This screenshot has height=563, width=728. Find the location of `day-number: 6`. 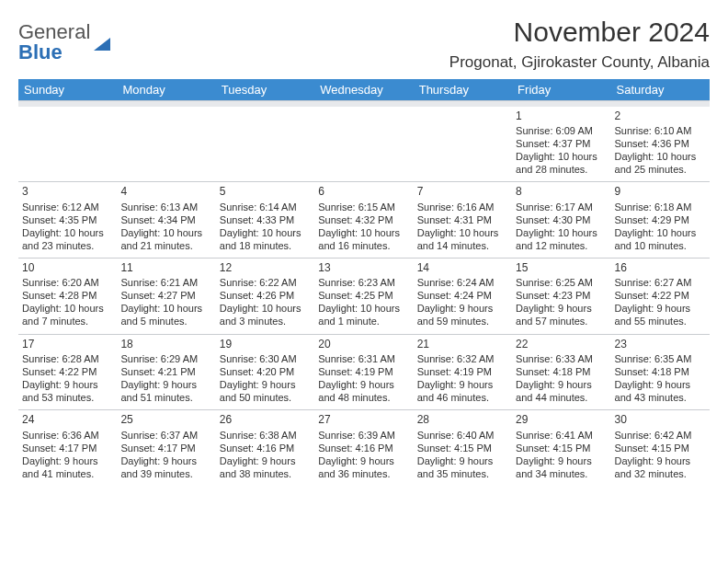

day-number: 6 is located at coordinates (364, 191).